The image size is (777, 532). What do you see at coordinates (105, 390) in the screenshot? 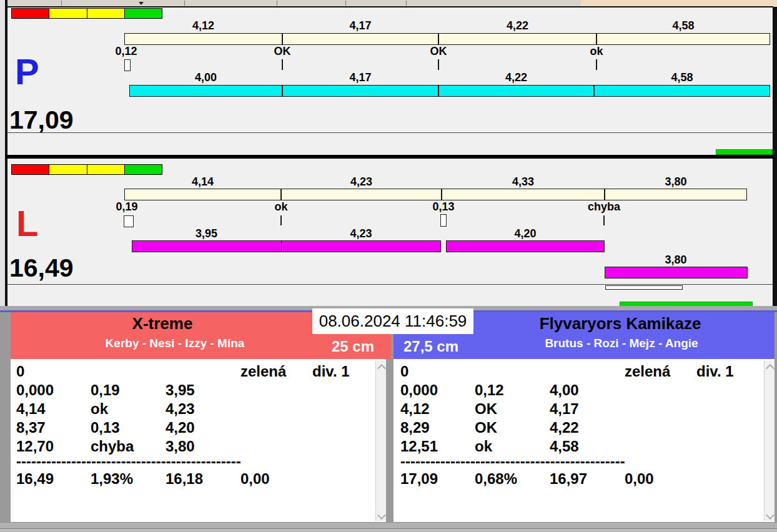
I see `result-cell: 0,19` at bounding box center [105, 390].